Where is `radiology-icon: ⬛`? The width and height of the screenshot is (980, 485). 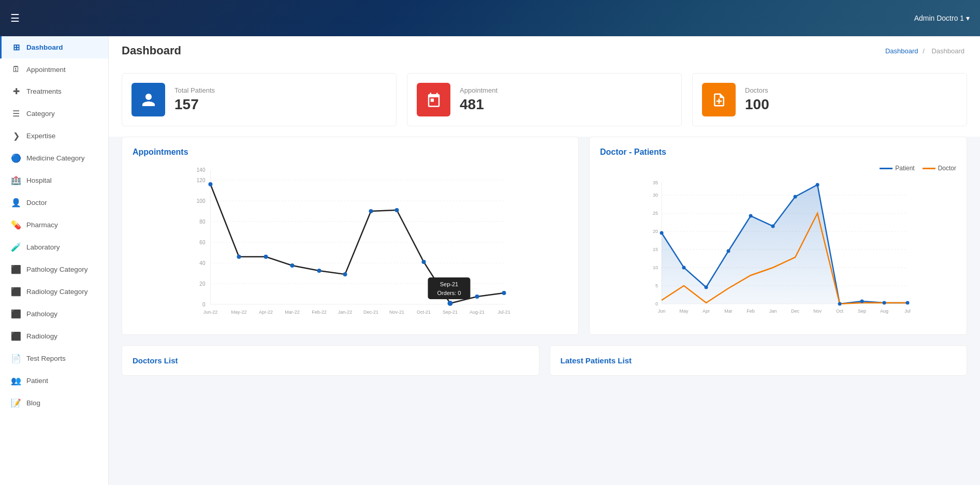 radiology-icon: ⬛ is located at coordinates (16, 336).